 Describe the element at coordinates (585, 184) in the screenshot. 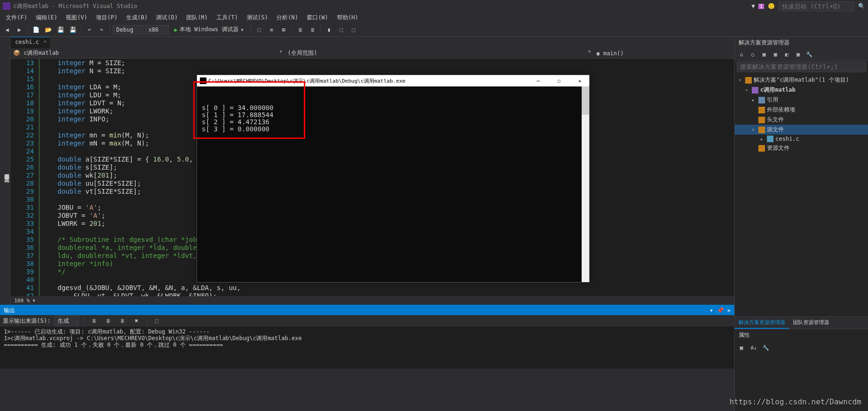

I see `console-scrollbar` at that location.